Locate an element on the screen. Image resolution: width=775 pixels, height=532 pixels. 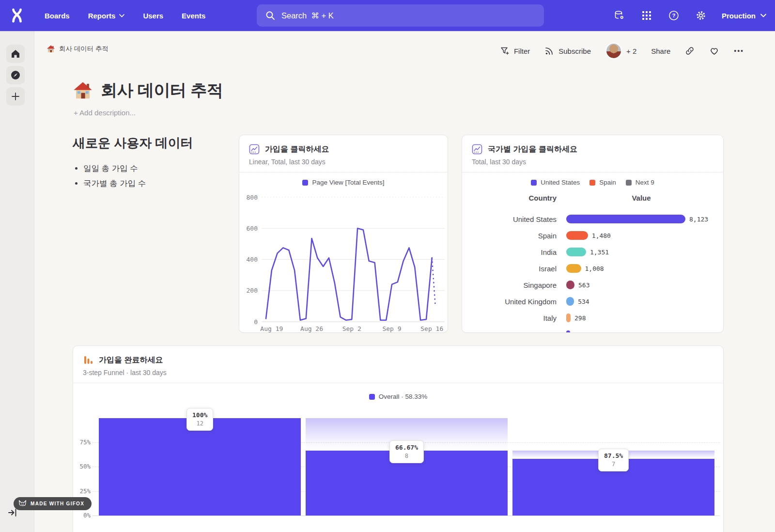
clipped-row-fragment is located at coordinates (568, 331).